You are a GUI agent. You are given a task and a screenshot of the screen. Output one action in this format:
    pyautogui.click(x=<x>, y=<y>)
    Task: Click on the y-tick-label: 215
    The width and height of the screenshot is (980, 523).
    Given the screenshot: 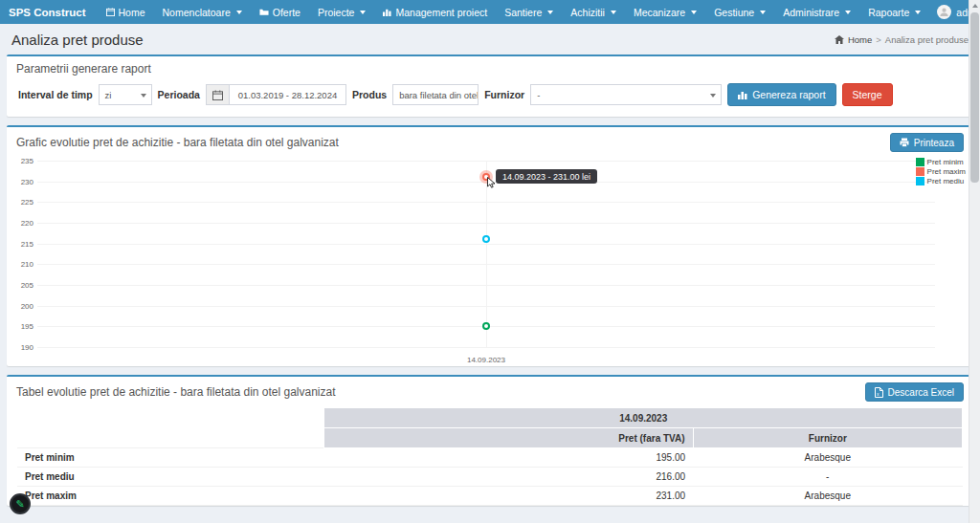 What is the action you would take?
    pyautogui.click(x=23, y=245)
    